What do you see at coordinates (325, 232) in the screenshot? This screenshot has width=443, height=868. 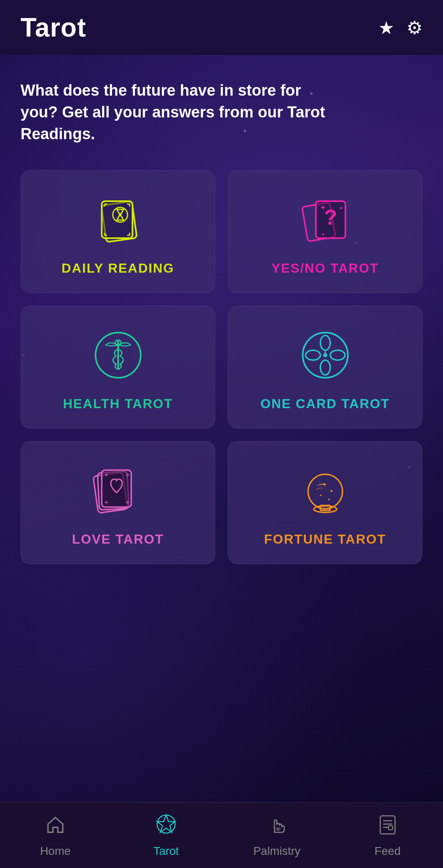 I see `yesno-tarot-card: ? ✦ ✦ ✦ YES/NO TAROT` at bounding box center [325, 232].